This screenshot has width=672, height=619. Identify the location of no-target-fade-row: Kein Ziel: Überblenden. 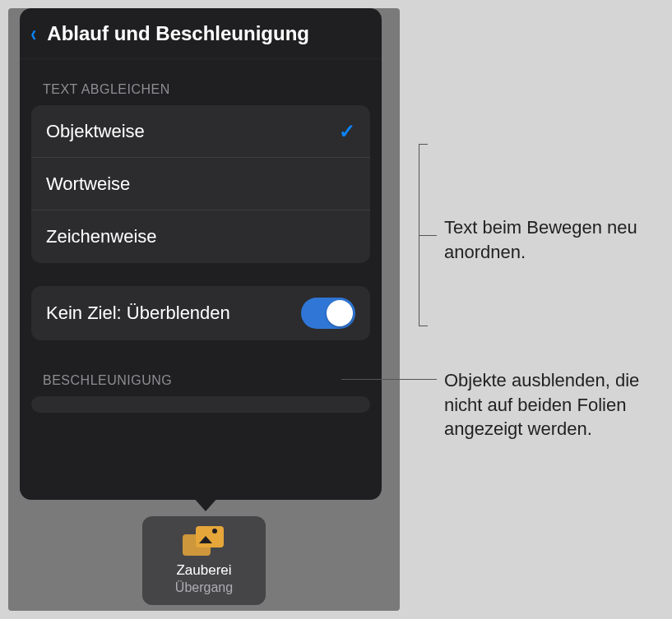
(201, 313).